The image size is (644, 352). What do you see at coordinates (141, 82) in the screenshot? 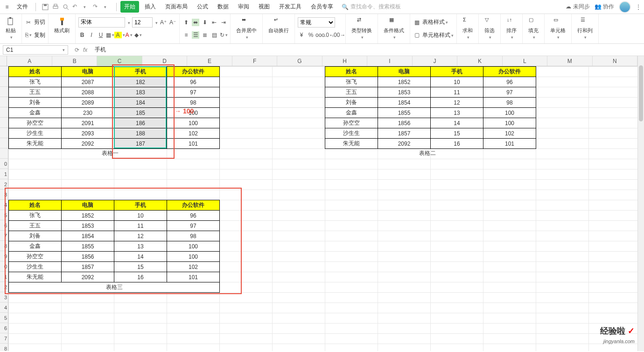
I see `cell: 182` at bounding box center [141, 82].